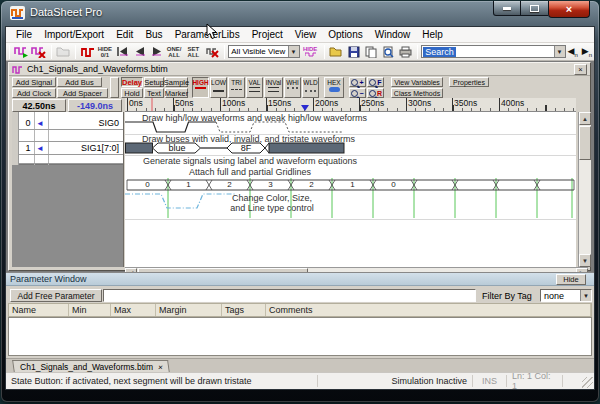 Image resolution: width=600 pixels, height=404 pixels. I want to click on maximize-button, so click(534, 8).